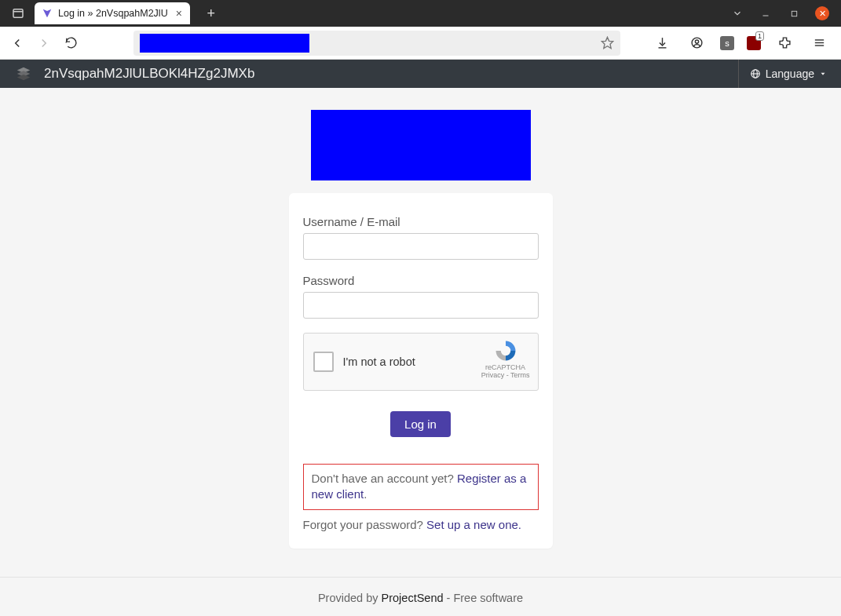 The height and width of the screenshot is (616, 841). I want to click on forgot-password-row: Forgot your password? Set up a new one., so click(421, 524).